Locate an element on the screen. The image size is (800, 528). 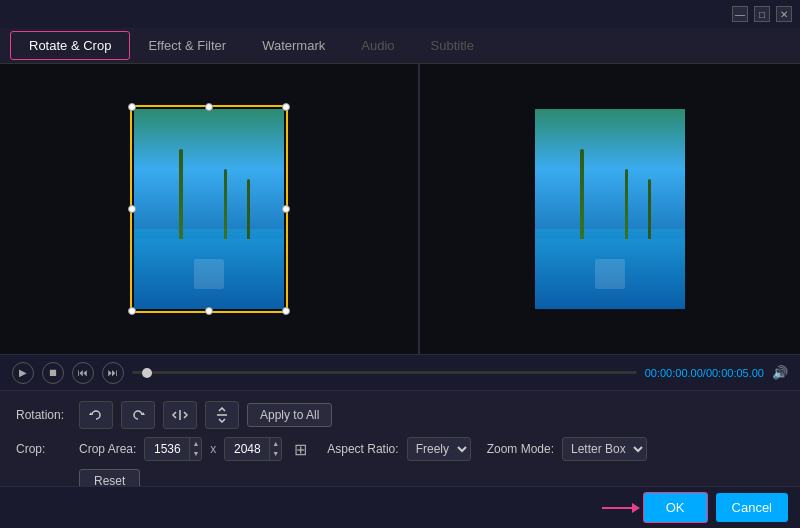
fit-to-frame-icon: ⊞ is located at coordinates (300, 450).